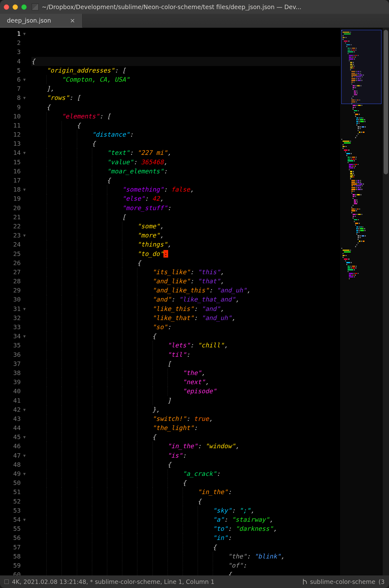 The image size is (389, 588). What do you see at coordinates (14, 419) in the screenshot?
I see `line-number: 43` at bounding box center [14, 419].